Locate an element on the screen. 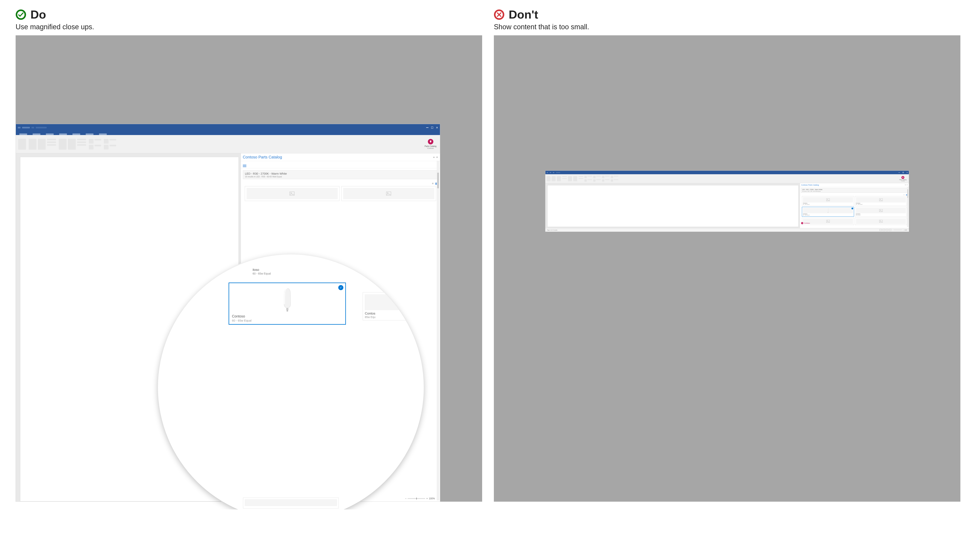  check-icon: ✓ is located at coordinates (341, 288).